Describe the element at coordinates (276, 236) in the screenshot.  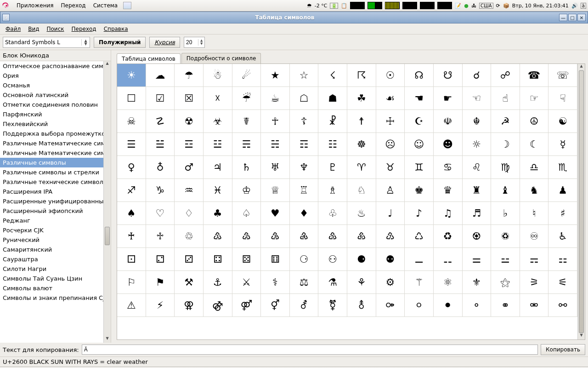
I see `character-cell: ♵` at that location.